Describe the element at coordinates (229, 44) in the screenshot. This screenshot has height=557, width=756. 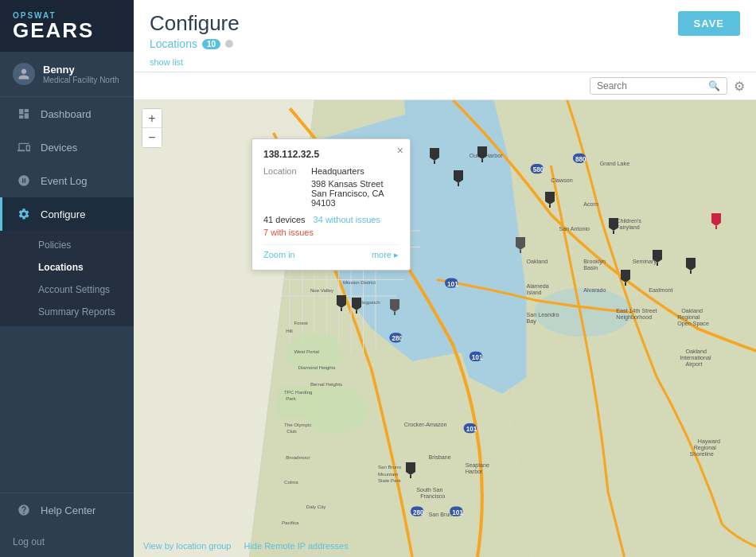
I see `status-indicator` at that location.